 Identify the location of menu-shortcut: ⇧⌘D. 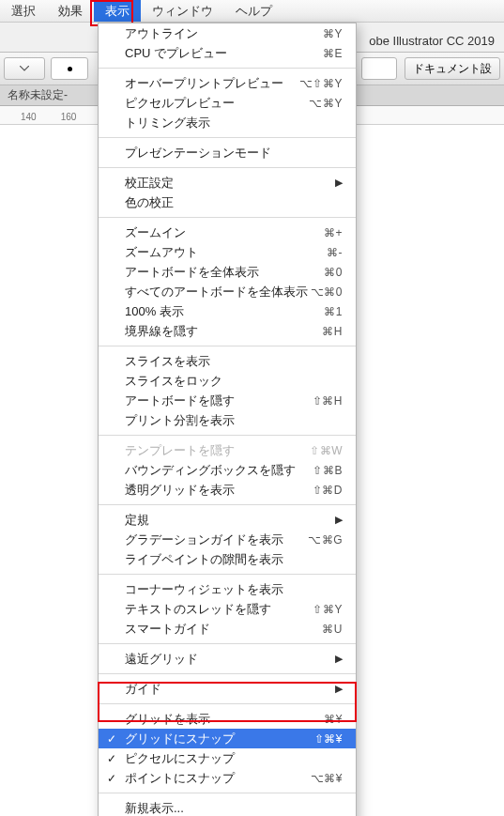
(328, 490).